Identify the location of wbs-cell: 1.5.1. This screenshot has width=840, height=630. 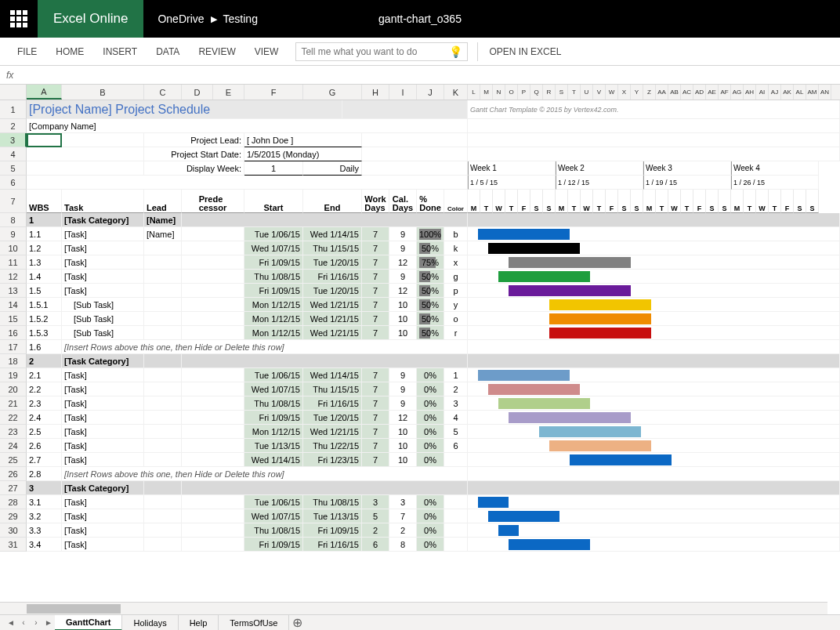
(44, 305).